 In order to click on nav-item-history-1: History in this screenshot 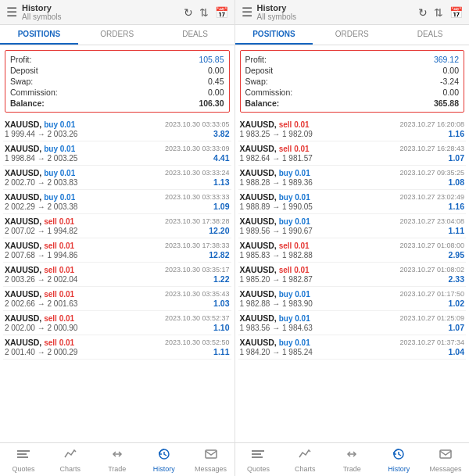, I will do `click(399, 460)`.